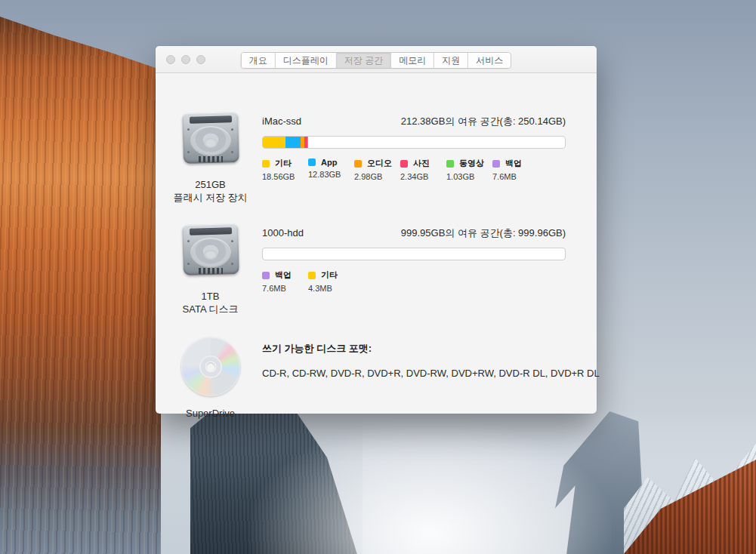  Describe the element at coordinates (210, 269) in the screenshot. I see `disk-icon-column-hdd: 1TB SATA 디스크` at that location.